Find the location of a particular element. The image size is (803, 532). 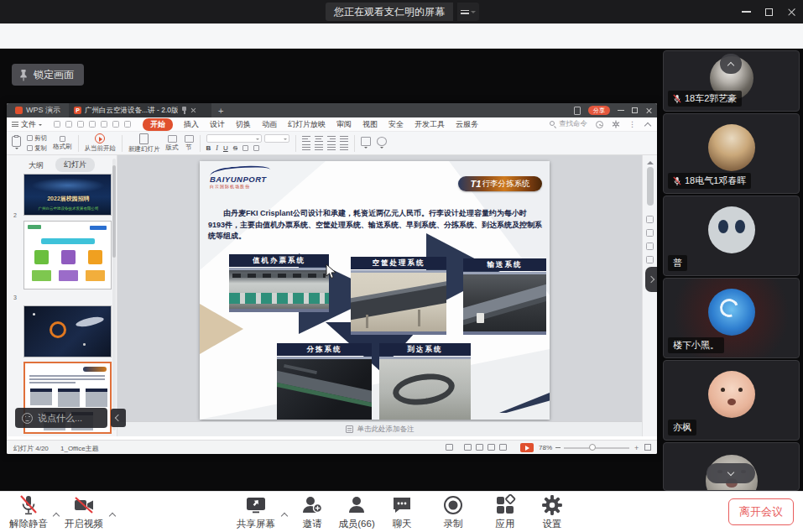

thumbnail-scrollbar is located at coordinates (114, 295).